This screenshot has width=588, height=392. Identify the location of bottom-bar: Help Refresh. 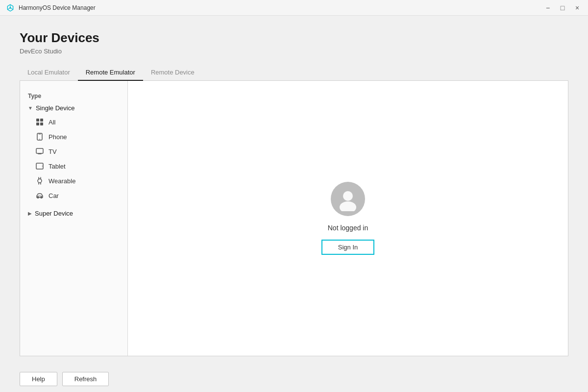
(294, 379).